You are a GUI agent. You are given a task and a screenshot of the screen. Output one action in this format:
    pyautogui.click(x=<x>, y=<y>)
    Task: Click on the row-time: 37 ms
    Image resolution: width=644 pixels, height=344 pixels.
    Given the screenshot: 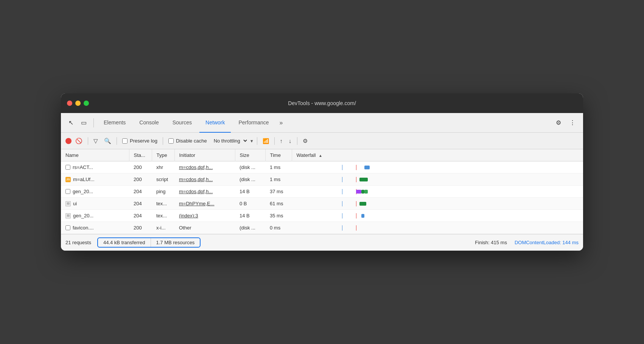 What is the action you would take?
    pyautogui.click(x=278, y=192)
    